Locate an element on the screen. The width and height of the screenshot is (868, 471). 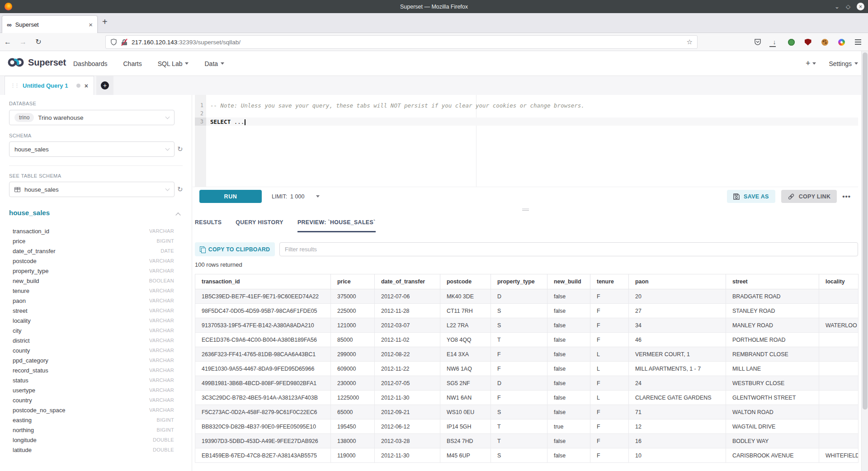
insecure-lock-icon is located at coordinates (124, 42).